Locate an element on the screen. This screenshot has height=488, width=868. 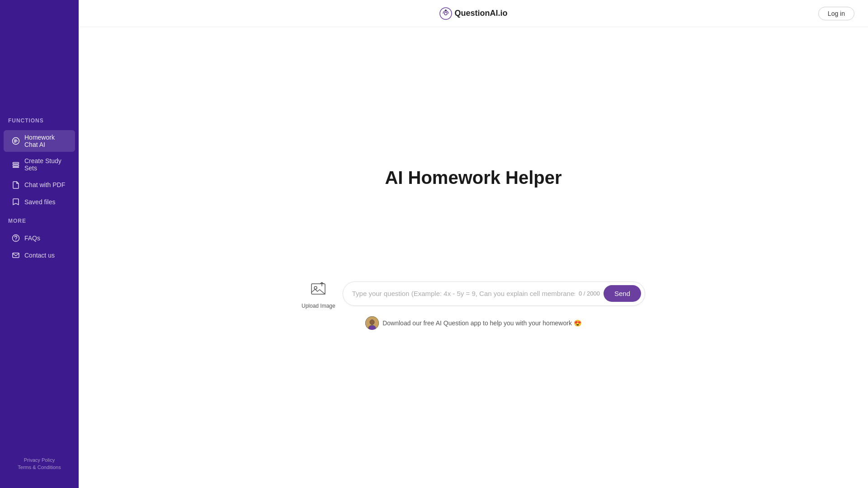
question-circle-icon is located at coordinates (16, 238).